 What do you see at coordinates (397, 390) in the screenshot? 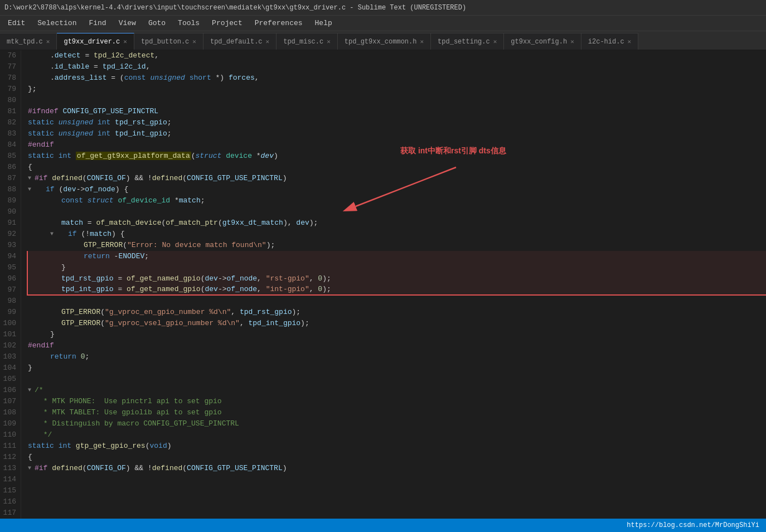
I see `code-line-106: ▼/*` at bounding box center [397, 390].